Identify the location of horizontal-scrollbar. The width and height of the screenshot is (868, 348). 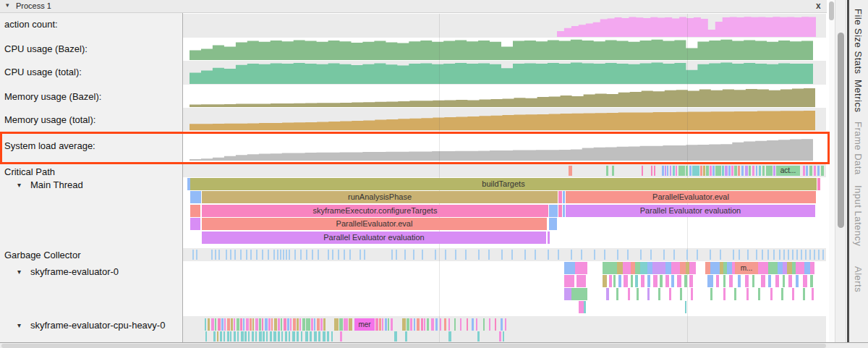
(434, 345).